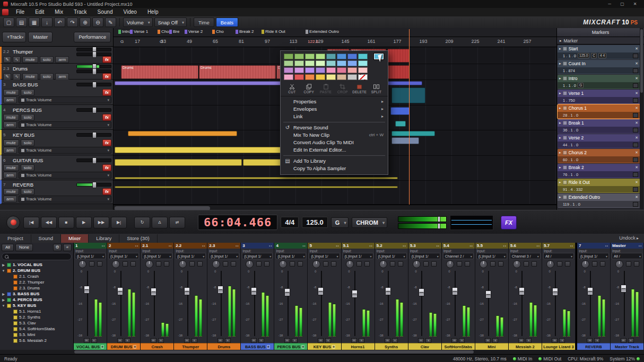 This screenshot has width=644, height=362. What do you see at coordinates (315, 223) in the screenshot?
I see `tempo-display: 125.0` at bounding box center [315, 223].